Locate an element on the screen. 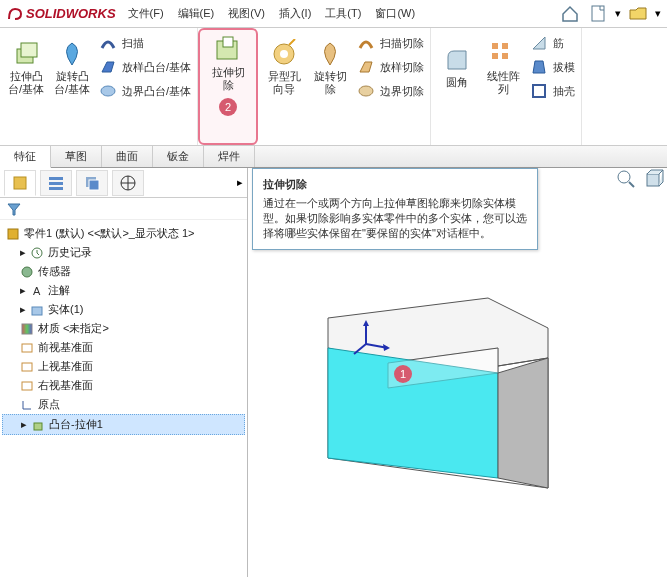 This screenshot has height=577, width=667. view-cube-icon is located at coordinates (654, 179).